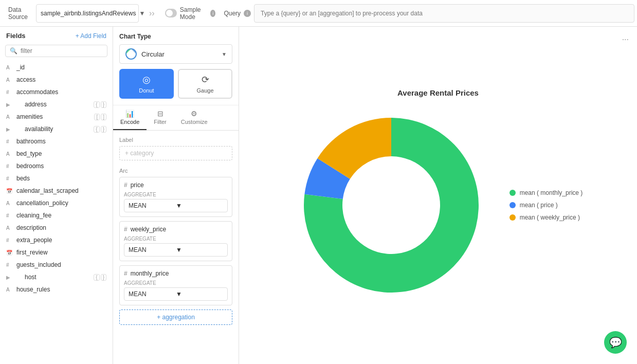 The image size is (637, 364). I want to click on field-item: A cancellation_policy, so click(57, 203).